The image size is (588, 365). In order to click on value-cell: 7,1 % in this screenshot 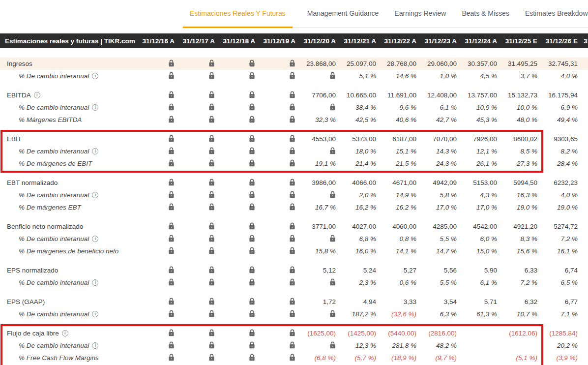, I will do `click(562, 314)`.